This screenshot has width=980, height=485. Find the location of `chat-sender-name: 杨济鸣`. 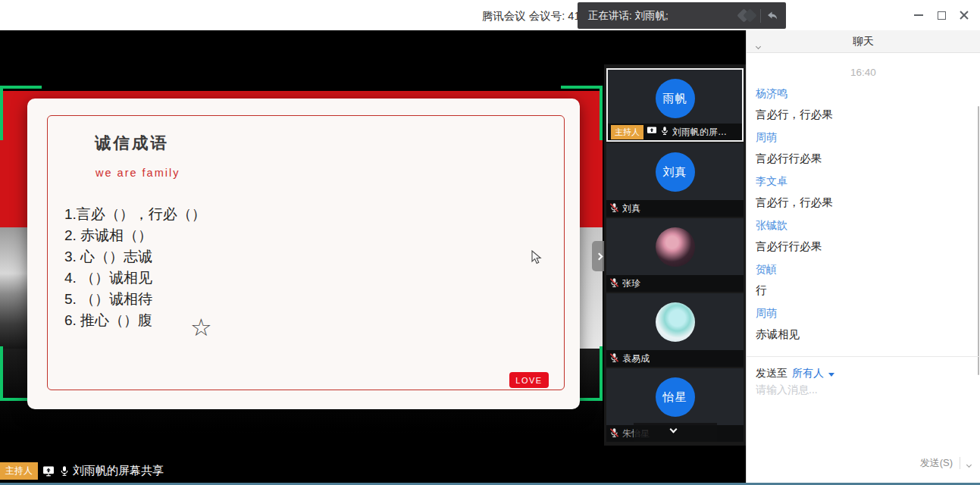

chat-sender-name: 杨济鸣 is located at coordinates (863, 94).